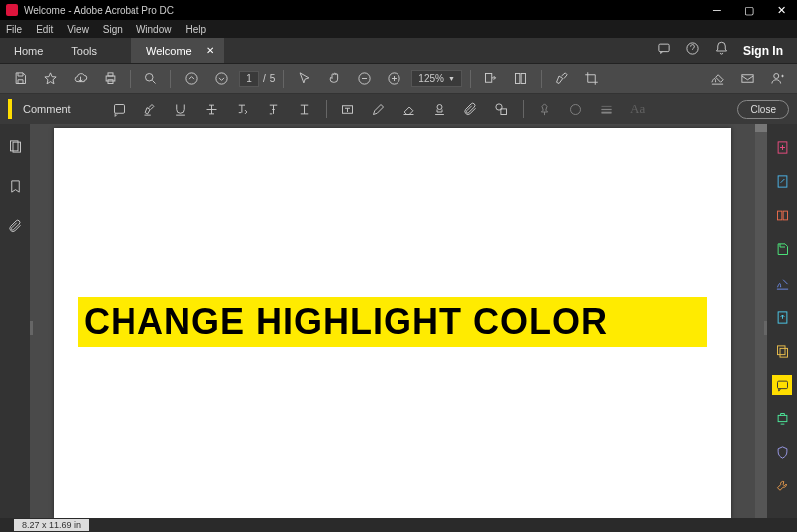 The width and height of the screenshot is (797, 532). Describe the element at coordinates (120, 109) in the screenshot. I see `sticky-note-icon` at that location.